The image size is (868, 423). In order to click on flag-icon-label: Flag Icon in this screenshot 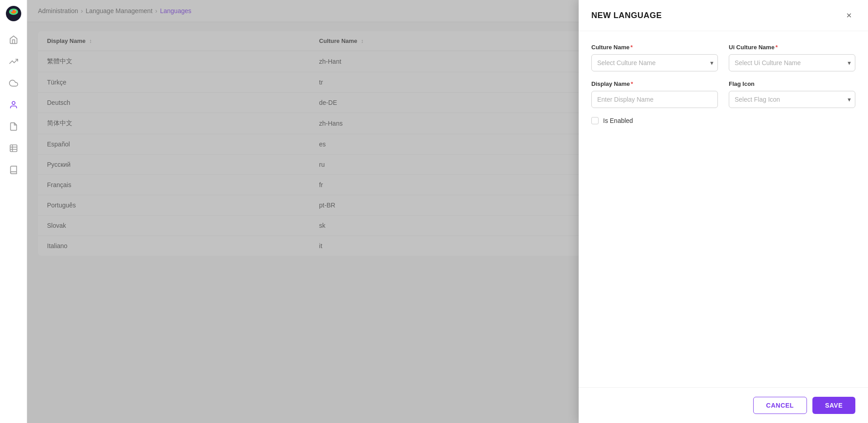, I will do `click(792, 84)`.